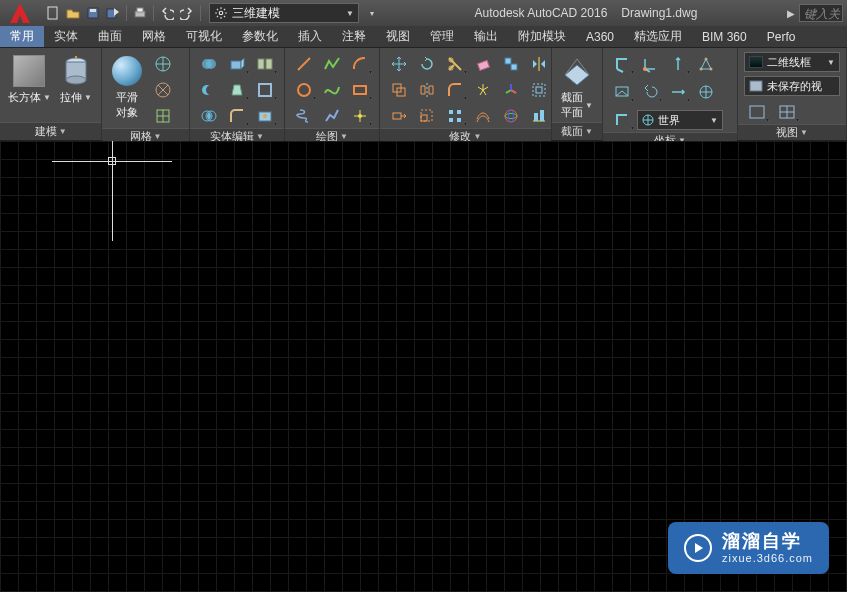 Image resolution: width=847 pixels, height=592 pixels. Describe the element at coordinates (427, 90) in the screenshot. I see `mirror-icon` at that location.